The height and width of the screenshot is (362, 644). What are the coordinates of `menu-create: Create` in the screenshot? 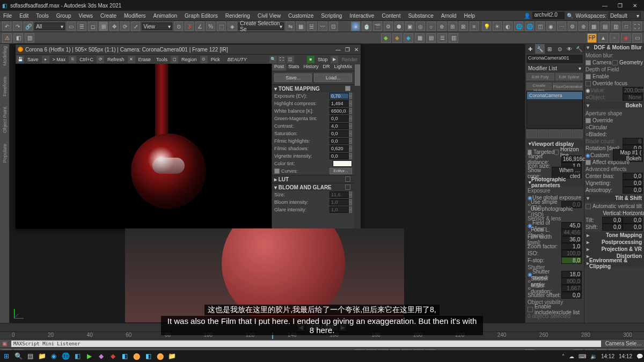 It's located at (108, 16).